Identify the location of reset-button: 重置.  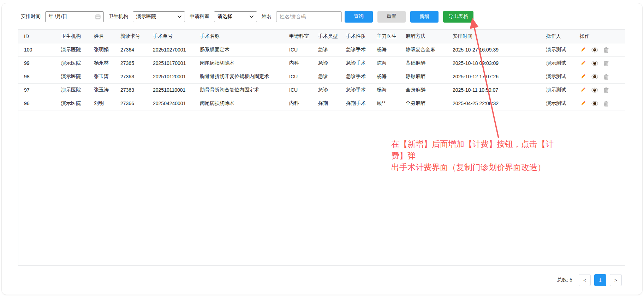
(392, 17).